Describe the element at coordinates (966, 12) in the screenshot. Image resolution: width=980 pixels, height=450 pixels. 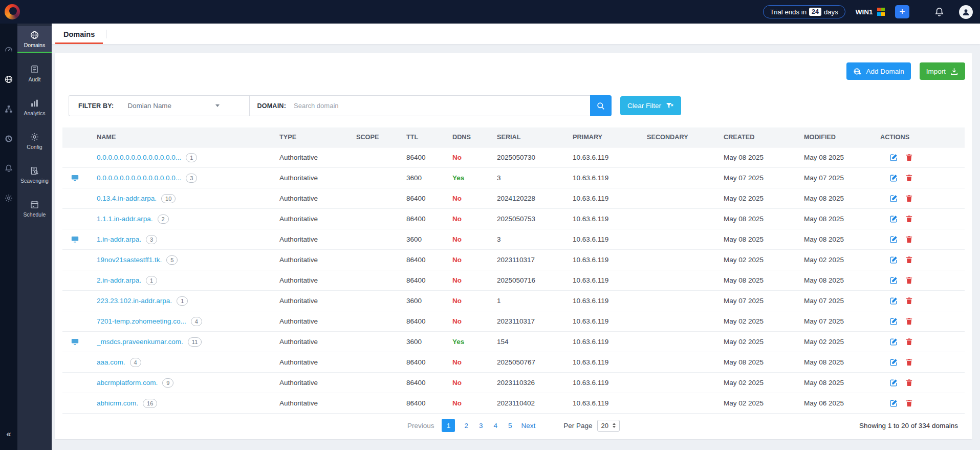
I see `user-avatar` at that location.